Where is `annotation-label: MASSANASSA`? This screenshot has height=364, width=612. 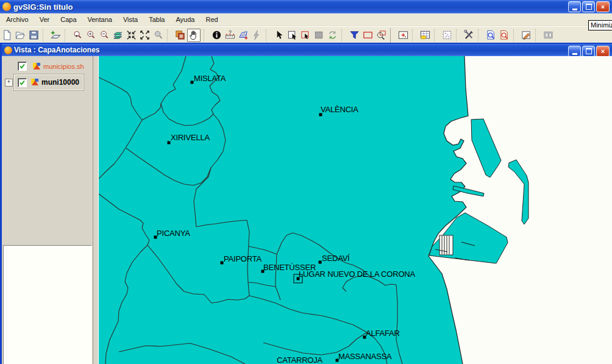 annotation-label: MASSANASSA is located at coordinates (365, 356).